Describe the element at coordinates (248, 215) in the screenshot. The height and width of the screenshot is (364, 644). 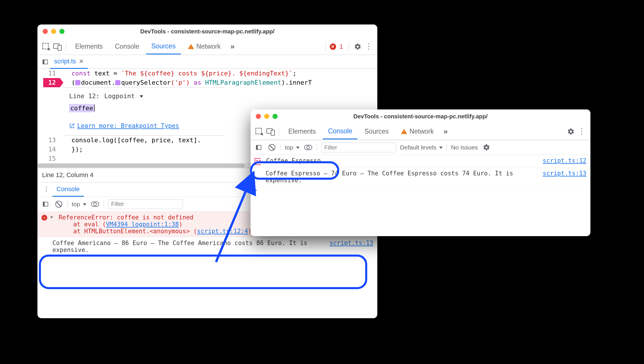
I see `annotation-arrow` at that location.